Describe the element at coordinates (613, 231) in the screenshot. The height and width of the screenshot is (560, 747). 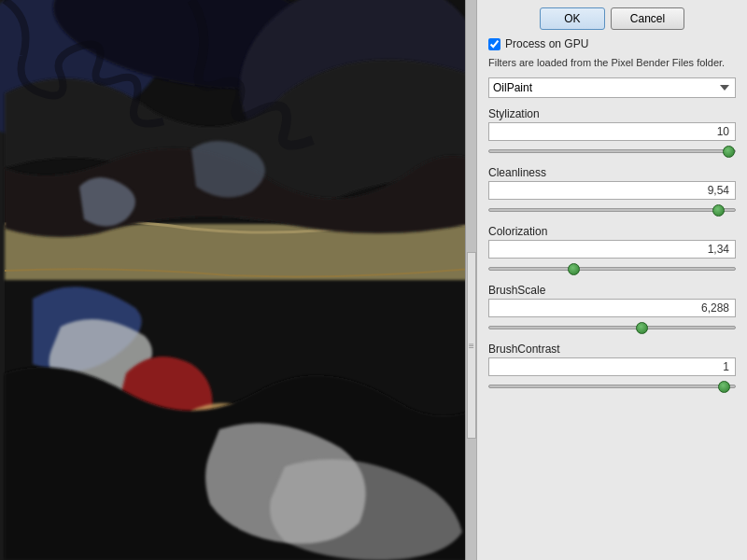
I see `colorization-label: Colorization` at that location.